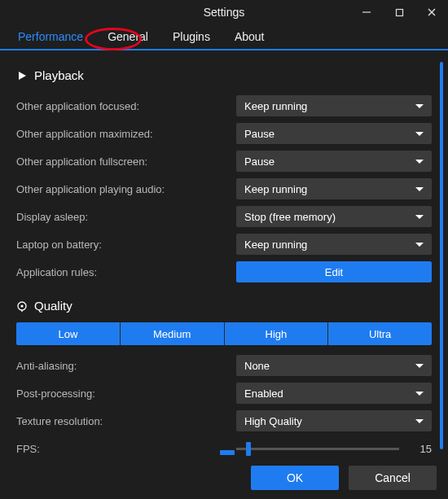 The width and height of the screenshot is (448, 499). Describe the element at coordinates (122, 272) in the screenshot. I see `label-application-rules: Application rules:` at that location.